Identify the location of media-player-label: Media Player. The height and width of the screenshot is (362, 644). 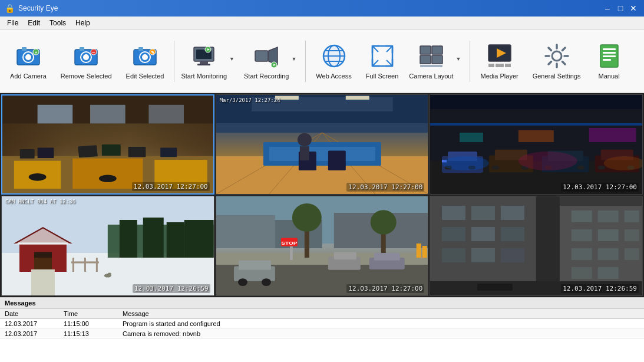
(499, 77).